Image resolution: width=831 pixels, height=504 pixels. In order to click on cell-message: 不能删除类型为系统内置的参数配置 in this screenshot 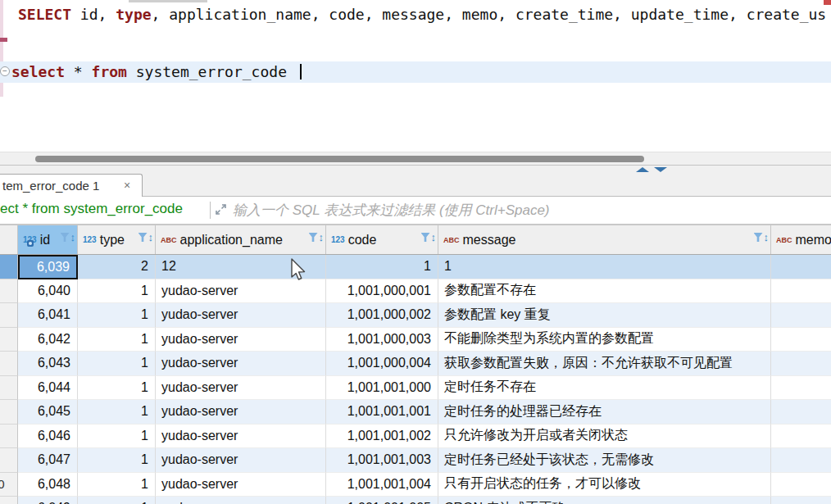, I will do `click(605, 340)`.